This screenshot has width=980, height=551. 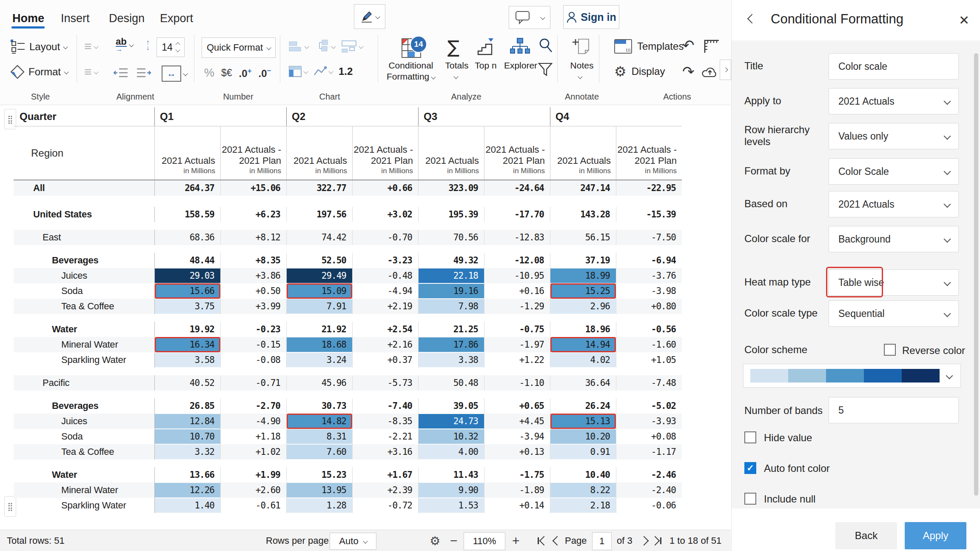 I want to click on value-cell: 50.48, so click(x=451, y=383).